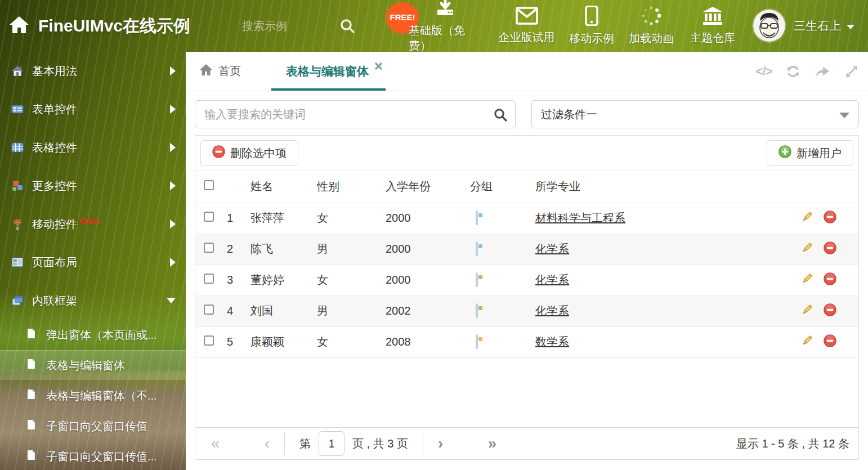 The height and width of the screenshot is (470, 868). Describe the element at coordinates (445, 10) in the screenshot. I see `download-icon` at that location.